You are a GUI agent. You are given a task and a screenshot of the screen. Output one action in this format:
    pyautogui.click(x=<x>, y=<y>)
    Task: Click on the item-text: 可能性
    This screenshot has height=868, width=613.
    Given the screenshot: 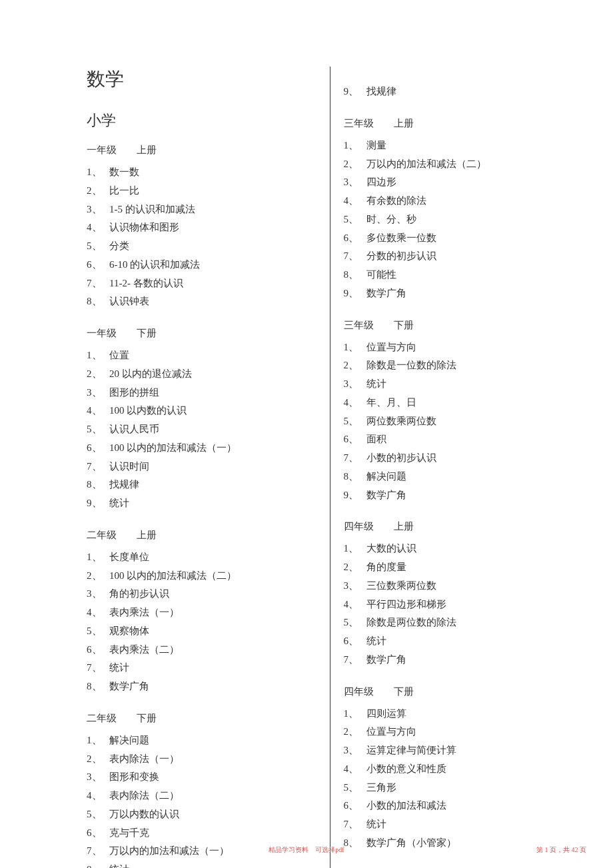 What is the action you would take?
    pyautogui.click(x=381, y=275)
    